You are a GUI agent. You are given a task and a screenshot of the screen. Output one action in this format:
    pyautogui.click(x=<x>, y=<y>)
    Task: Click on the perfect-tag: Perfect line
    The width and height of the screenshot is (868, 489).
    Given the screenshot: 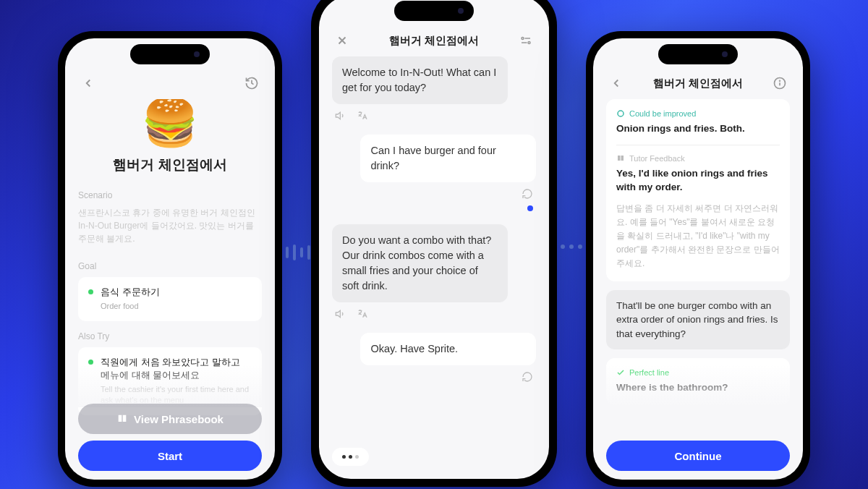 What is the action you would take?
    pyautogui.click(x=698, y=373)
    